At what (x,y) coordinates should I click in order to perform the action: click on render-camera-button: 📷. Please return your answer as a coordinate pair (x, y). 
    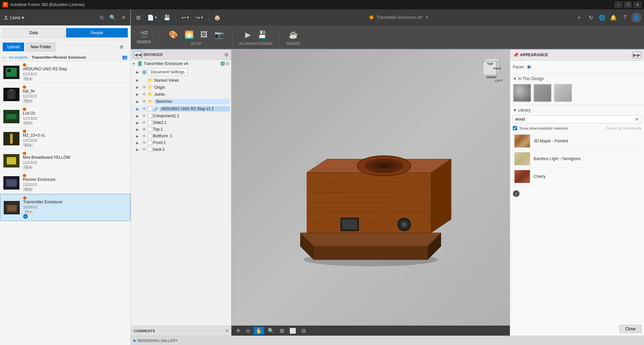
    Looking at the image, I should click on (219, 35).